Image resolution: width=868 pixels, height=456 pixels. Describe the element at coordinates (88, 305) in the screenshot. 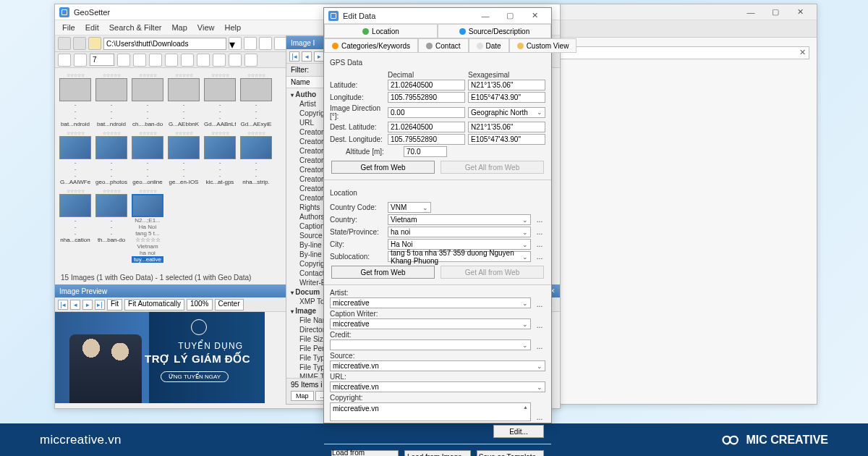

I see `next-icon: ▸` at that location.